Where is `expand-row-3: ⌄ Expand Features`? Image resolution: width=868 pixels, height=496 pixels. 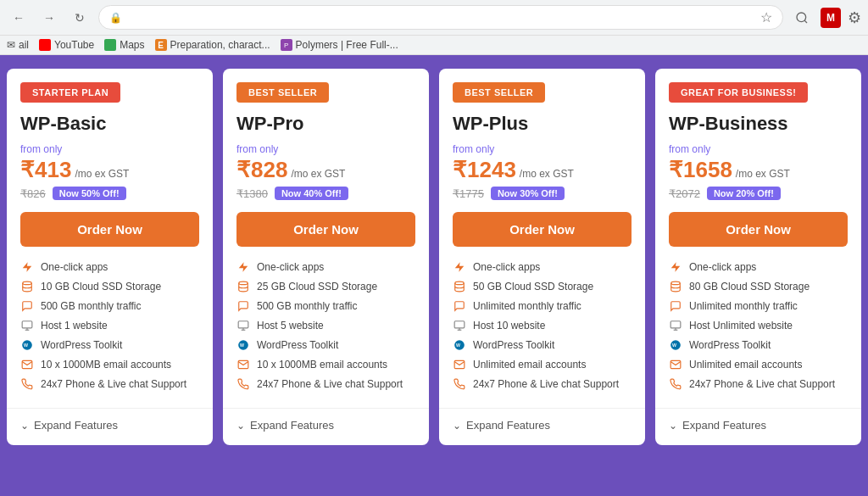
expand-row-3: ⌄ Expand Features is located at coordinates (758, 420).